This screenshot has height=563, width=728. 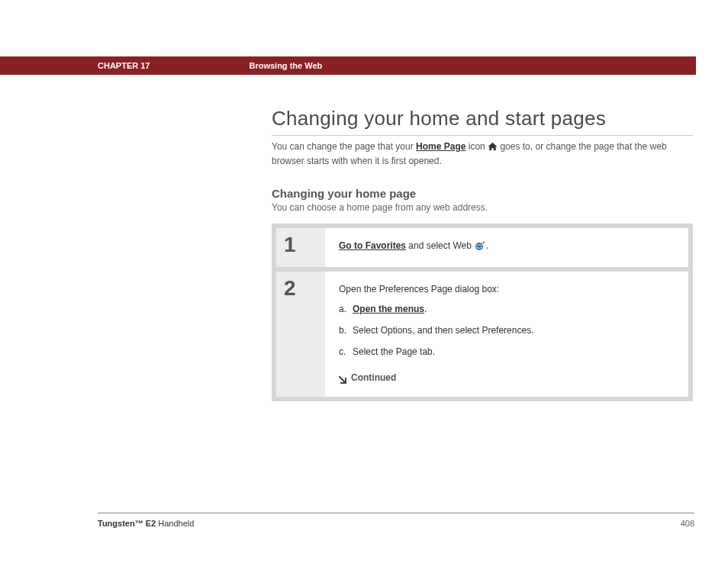 What do you see at coordinates (507, 334) in the screenshot?
I see `step-body: Open the Preferences Page dialog box: a.…` at bounding box center [507, 334].